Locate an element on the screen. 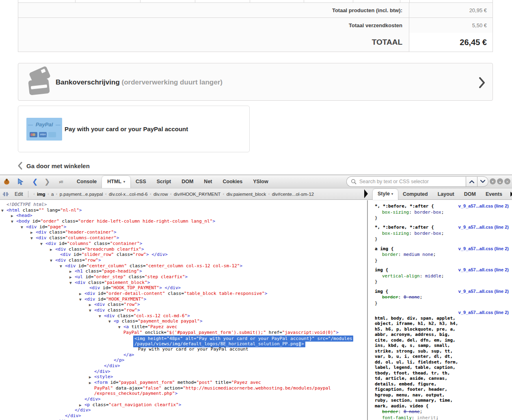 The width and height of the screenshot is (512, 420). break-on-mutate-icon is located at coordinates (6, 194).